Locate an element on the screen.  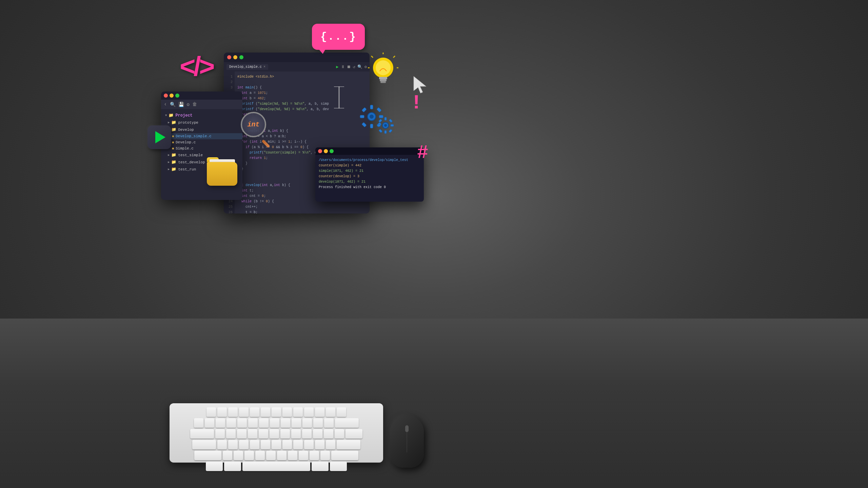
key-j is located at coordinates (287, 445).